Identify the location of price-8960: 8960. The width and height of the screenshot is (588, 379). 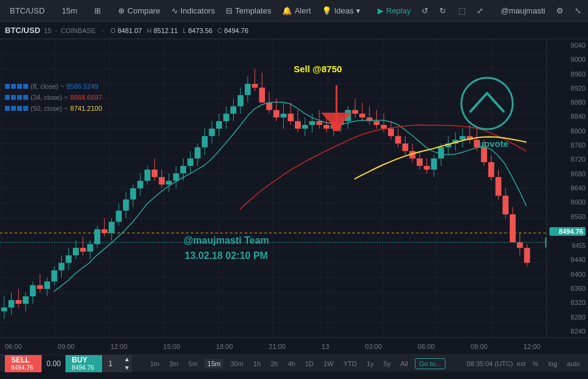
(568, 74).